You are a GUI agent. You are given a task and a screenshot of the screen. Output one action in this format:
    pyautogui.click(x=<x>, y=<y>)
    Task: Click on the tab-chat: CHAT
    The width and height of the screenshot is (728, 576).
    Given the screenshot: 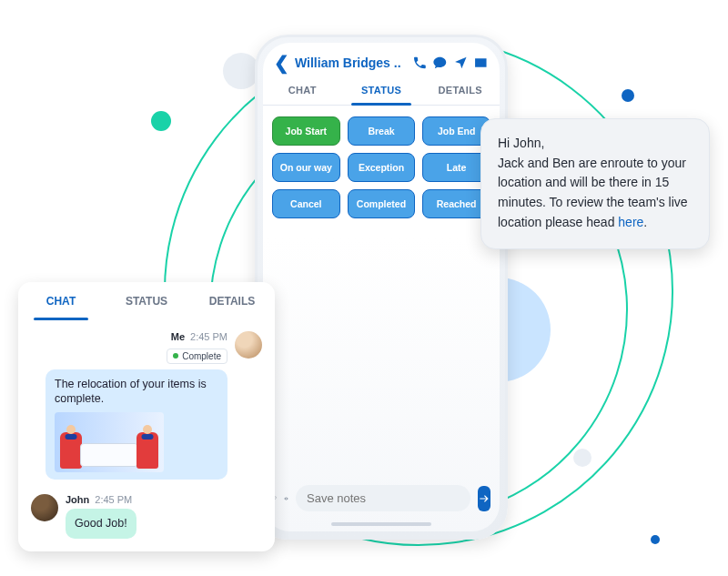 What is the action you would take?
    pyautogui.click(x=302, y=91)
    